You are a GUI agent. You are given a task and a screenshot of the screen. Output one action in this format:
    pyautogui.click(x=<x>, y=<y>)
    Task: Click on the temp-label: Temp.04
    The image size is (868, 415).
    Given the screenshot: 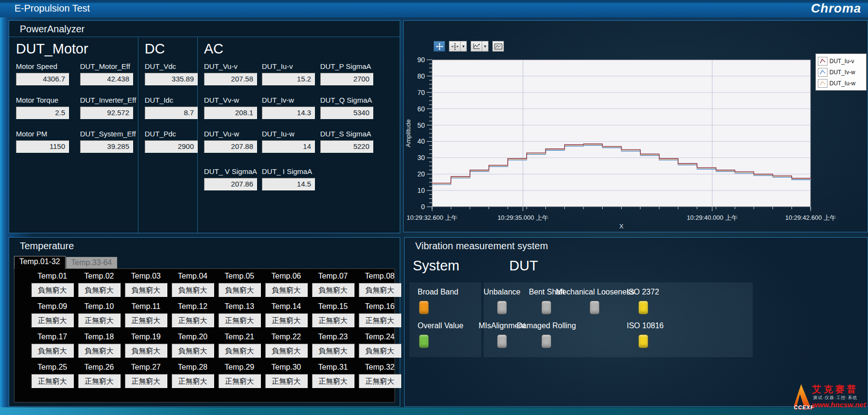 What is the action you would take?
    pyautogui.click(x=193, y=278)
    